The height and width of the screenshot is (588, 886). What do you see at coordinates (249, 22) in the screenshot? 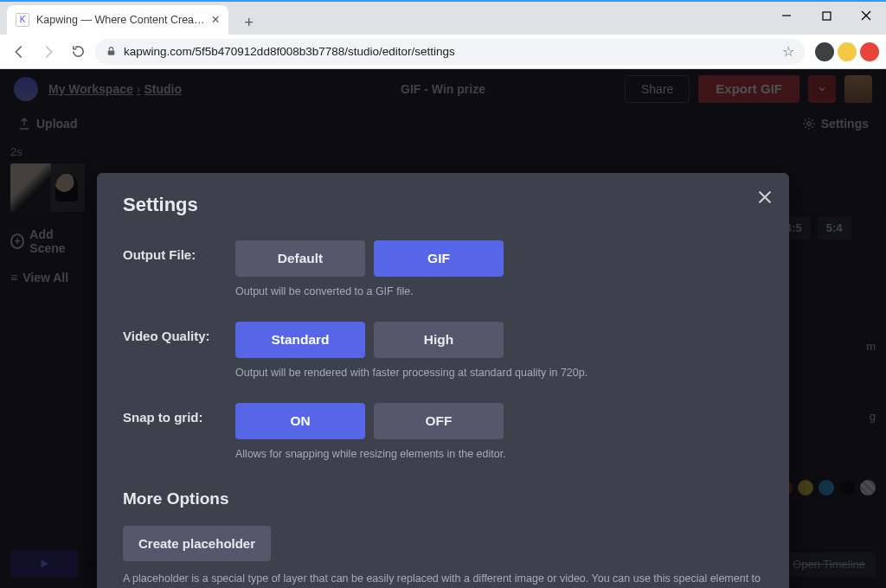
I see `new-tab-button: +` at bounding box center [249, 22].